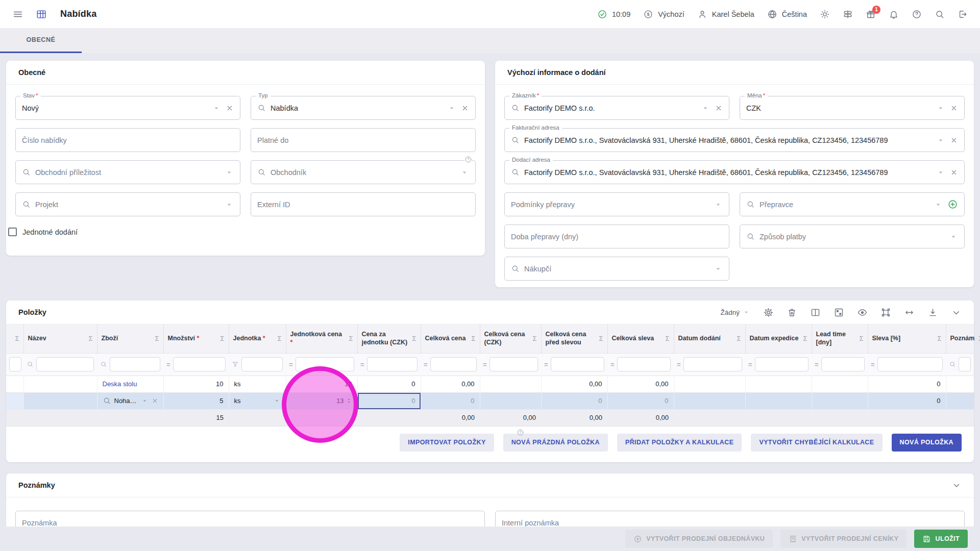 The image size is (980, 551). Describe the element at coordinates (852, 108) in the screenshot. I see `mena-field: Měna* CZK` at that location.